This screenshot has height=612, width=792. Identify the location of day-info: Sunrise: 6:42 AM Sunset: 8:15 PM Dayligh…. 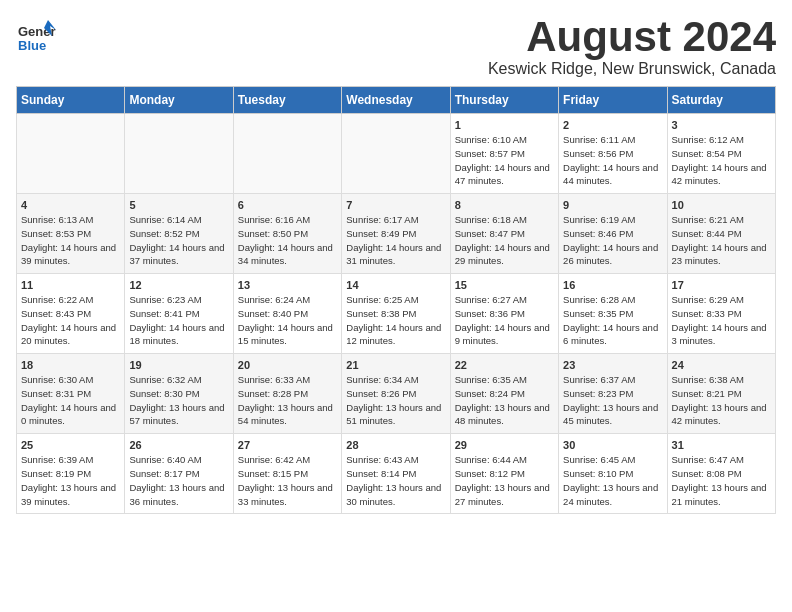
(288, 480).